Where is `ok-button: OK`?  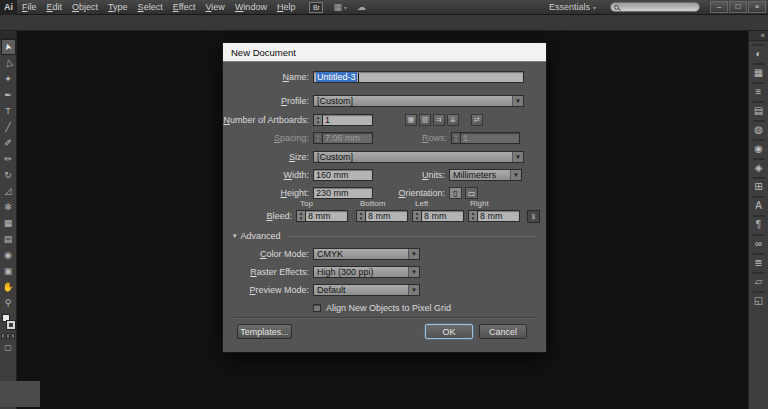 ok-button: OK is located at coordinates (449, 332).